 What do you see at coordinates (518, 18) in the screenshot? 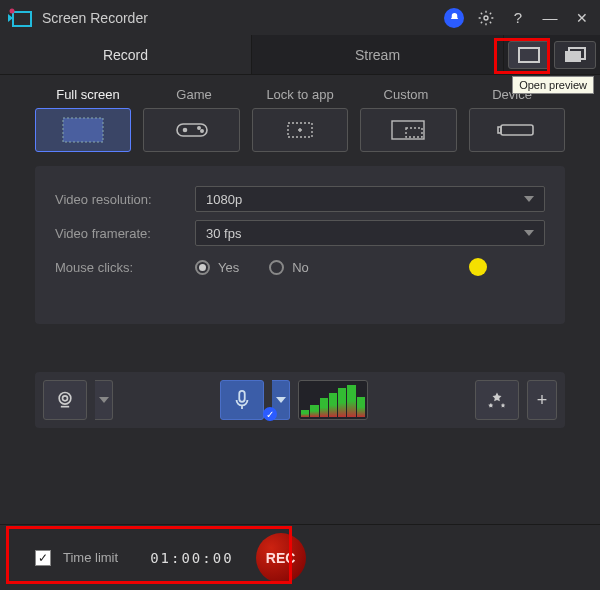
I see `help-icon: ?` at bounding box center [518, 18].